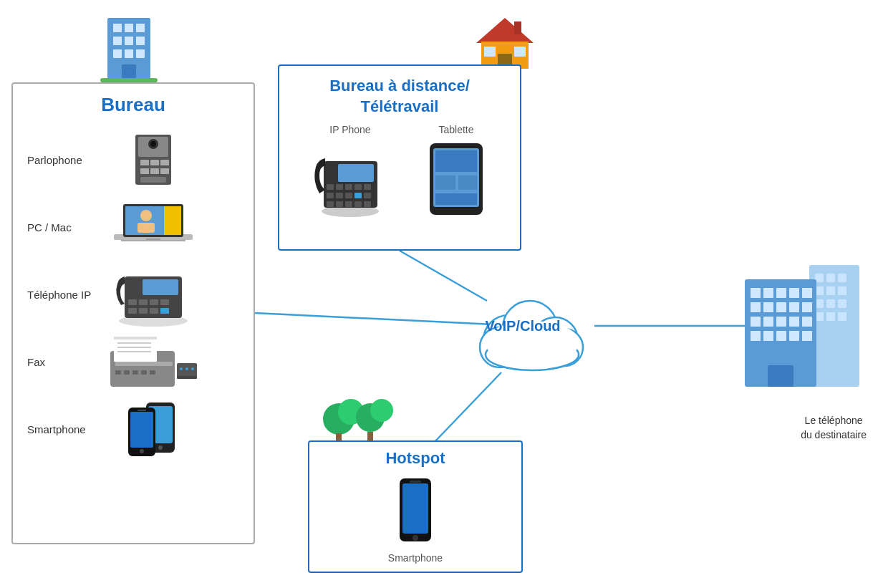 The image size is (878, 588). What do you see at coordinates (133, 160) in the screenshot?
I see `bureau-item-parlophone: Parlophone` at bounding box center [133, 160].